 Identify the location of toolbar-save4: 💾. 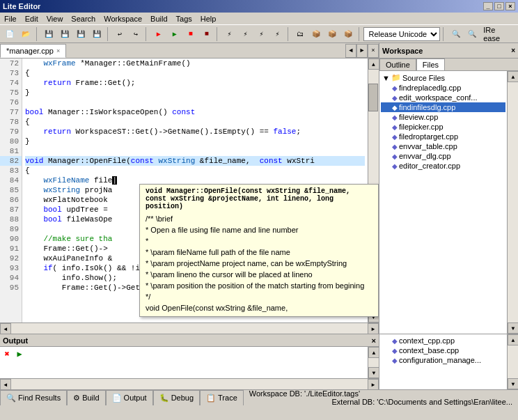
(97, 34).